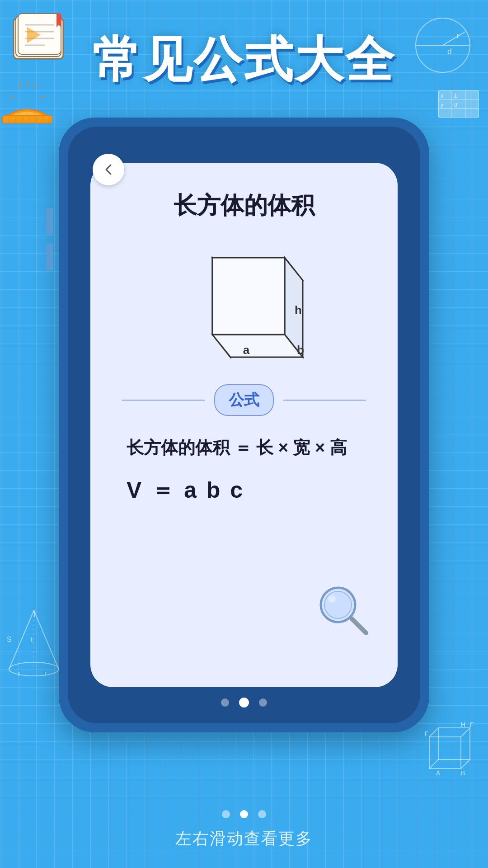 The image size is (488, 868). What do you see at coordinates (244, 400) in the screenshot?
I see `formula-divider: 公式` at bounding box center [244, 400].